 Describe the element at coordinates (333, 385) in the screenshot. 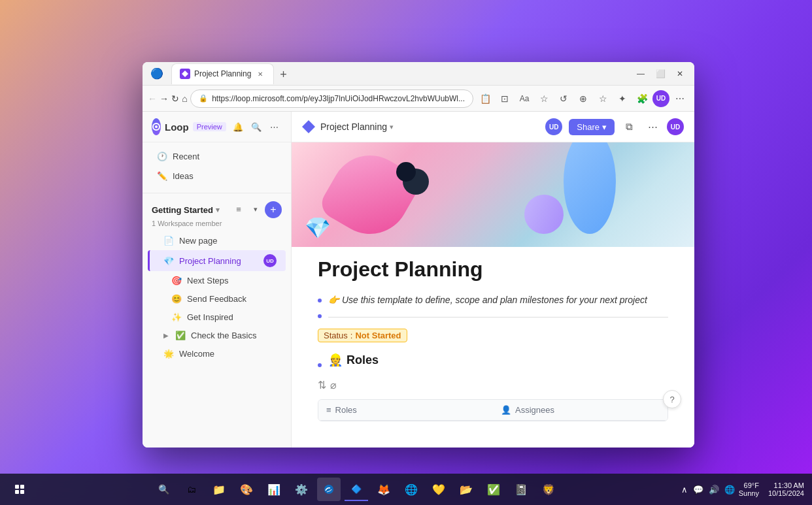

I see `filter-icon: ⌀` at that location.